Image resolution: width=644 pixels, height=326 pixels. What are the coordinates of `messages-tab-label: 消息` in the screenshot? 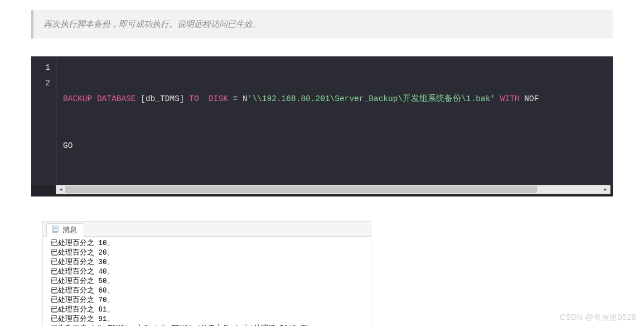 It's located at (70, 230).